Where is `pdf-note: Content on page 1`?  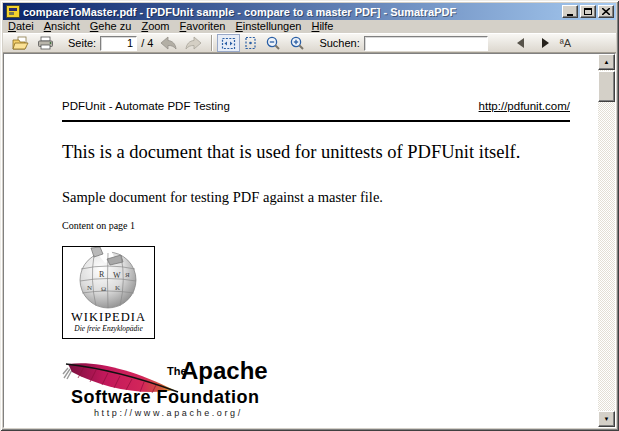 pdf-note: Content on page 1 is located at coordinates (98, 226).